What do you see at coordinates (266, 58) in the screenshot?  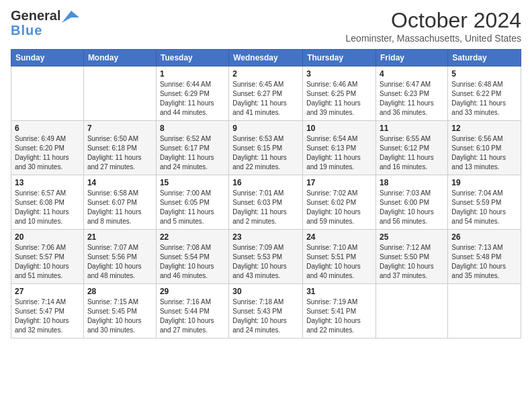 I see `calendar-header-row: Sunday Monday Tuesday Wednesday Thursday…` at bounding box center [266, 58].